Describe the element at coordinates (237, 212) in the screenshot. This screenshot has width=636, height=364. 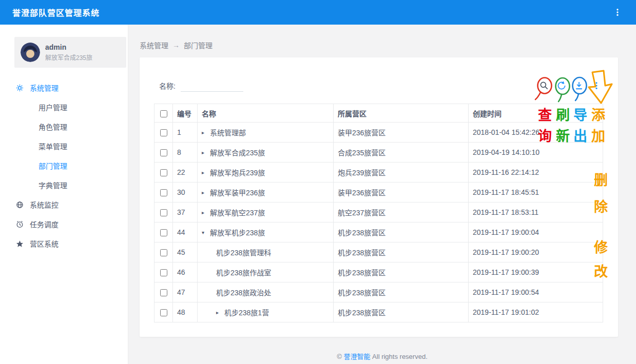
I see `cell-name: 解放军航空237旅` at that location.